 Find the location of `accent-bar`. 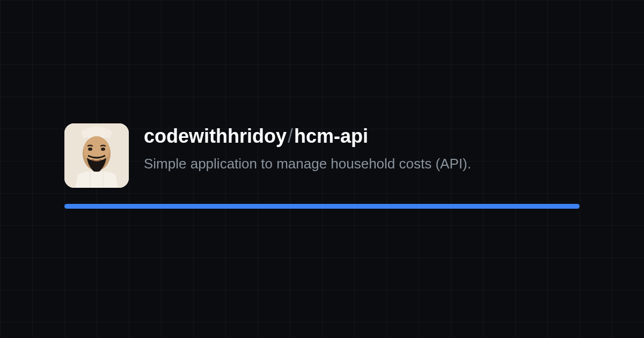

accent-bar is located at coordinates (322, 206).